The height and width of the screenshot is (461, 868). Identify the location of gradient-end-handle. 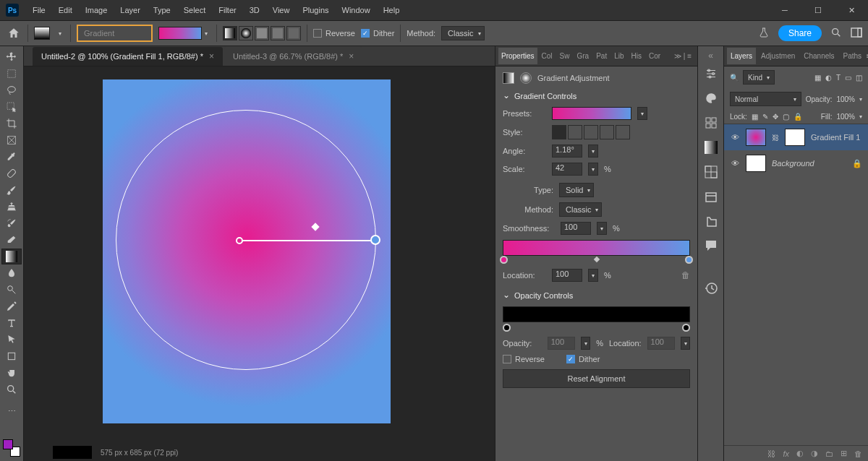
(375, 240).